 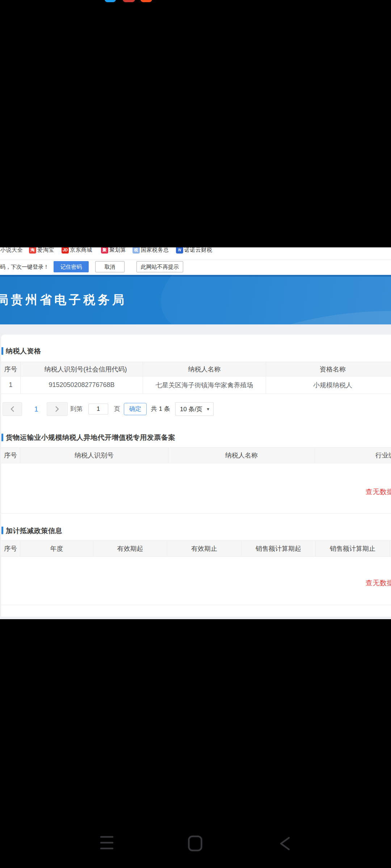 What do you see at coordinates (77, 250) in the screenshot?
I see `bookmark-jd: JD 京东商城` at bounding box center [77, 250].